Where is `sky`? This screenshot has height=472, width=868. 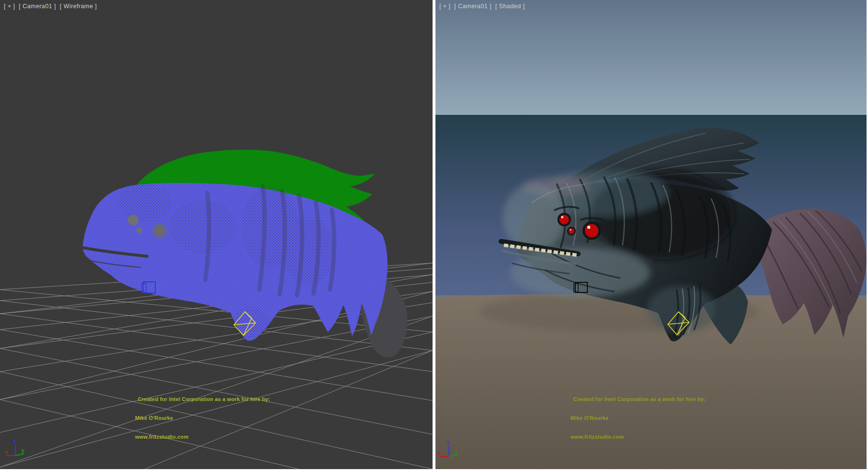 sky is located at coordinates (651, 57).